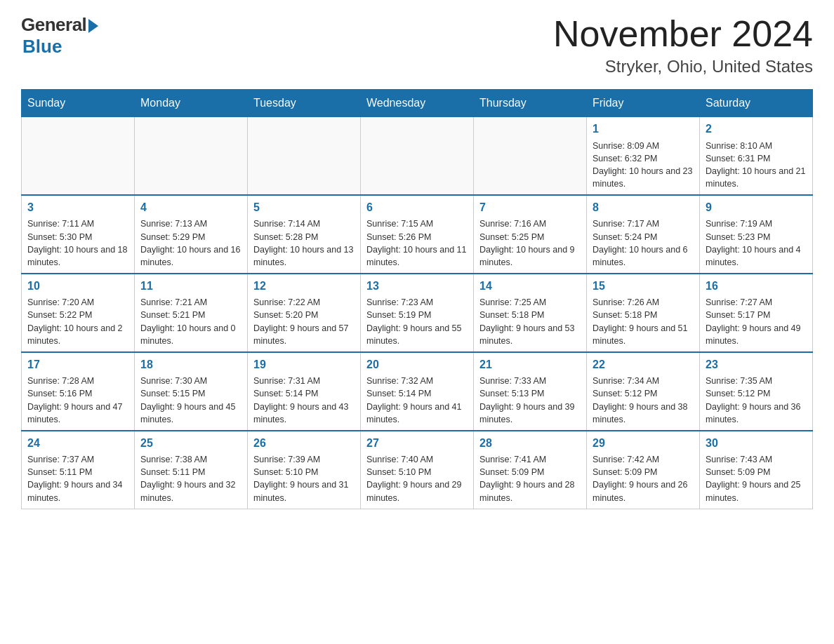 The width and height of the screenshot is (834, 644). I want to click on calendar-header-friday: Friday, so click(643, 104).